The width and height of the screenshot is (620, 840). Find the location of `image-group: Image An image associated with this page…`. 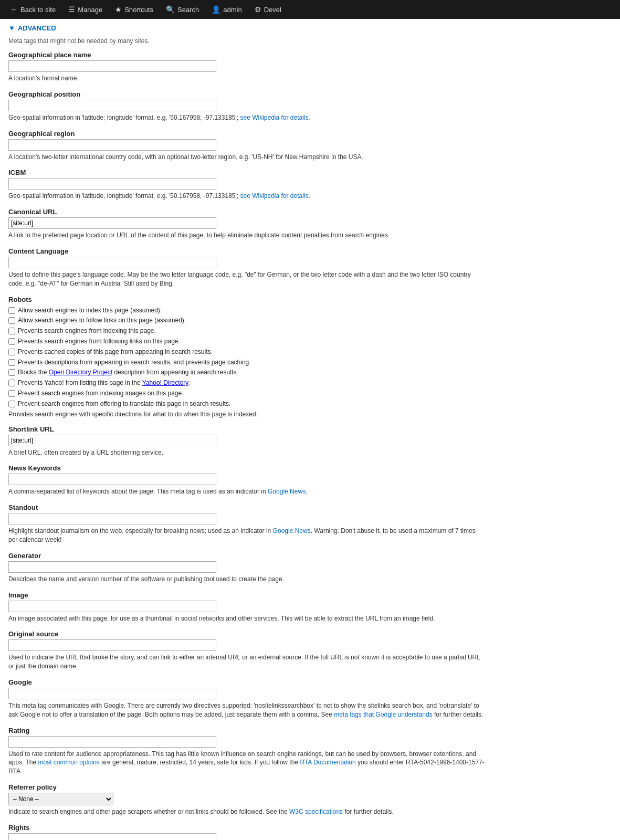

image-group: Image An image associated with this page… is located at coordinates (247, 607).